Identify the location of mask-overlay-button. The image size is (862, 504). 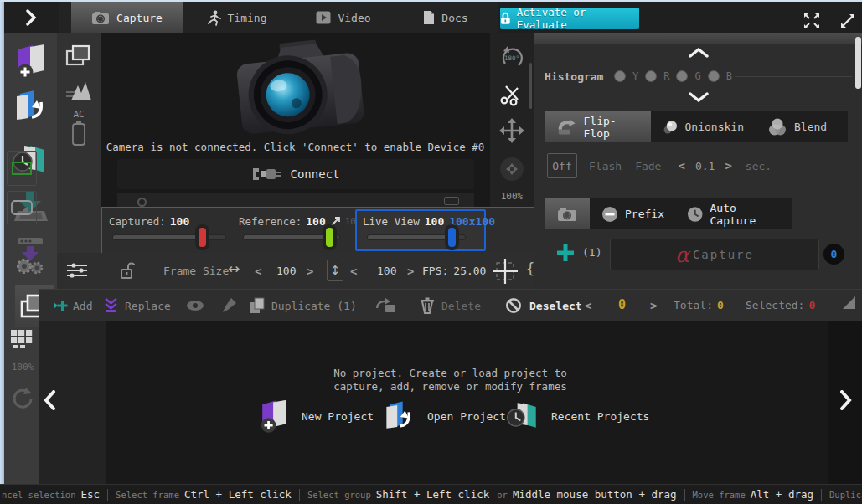
(22, 208).